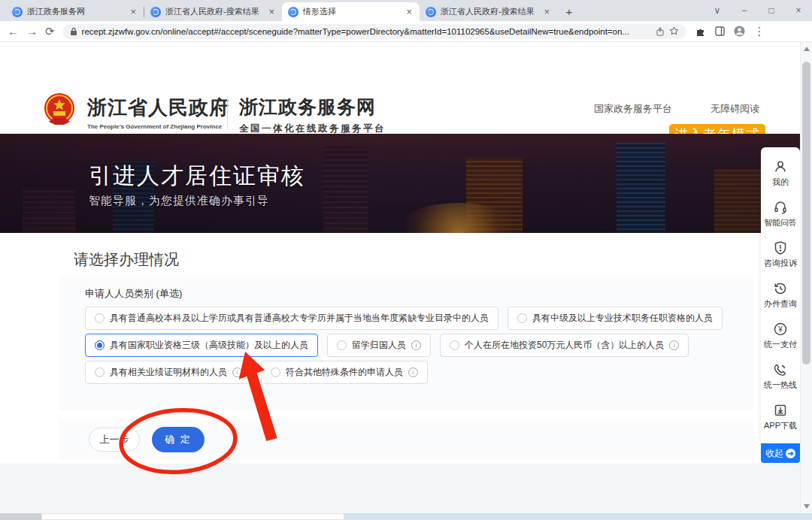  Describe the element at coordinates (780, 289) in the screenshot. I see `history-clock-icon` at that location.